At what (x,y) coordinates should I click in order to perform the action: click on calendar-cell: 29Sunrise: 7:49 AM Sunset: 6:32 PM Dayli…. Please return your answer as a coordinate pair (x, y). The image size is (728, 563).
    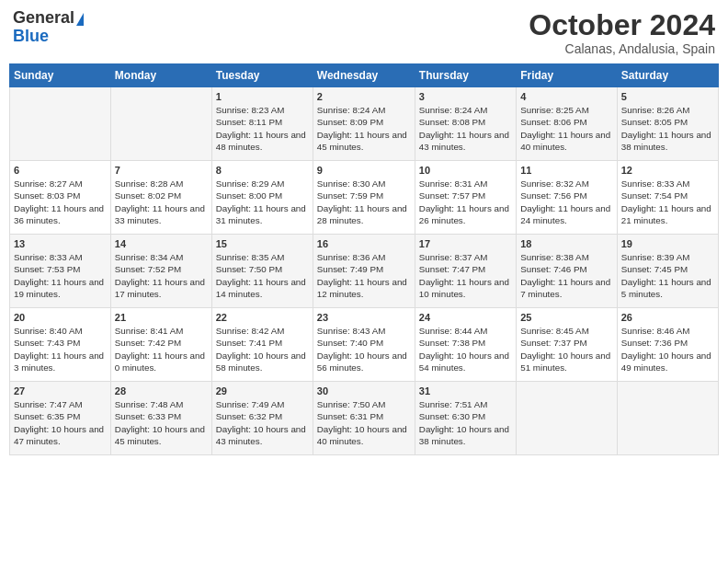
    Looking at the image, I should click on (262, 419).